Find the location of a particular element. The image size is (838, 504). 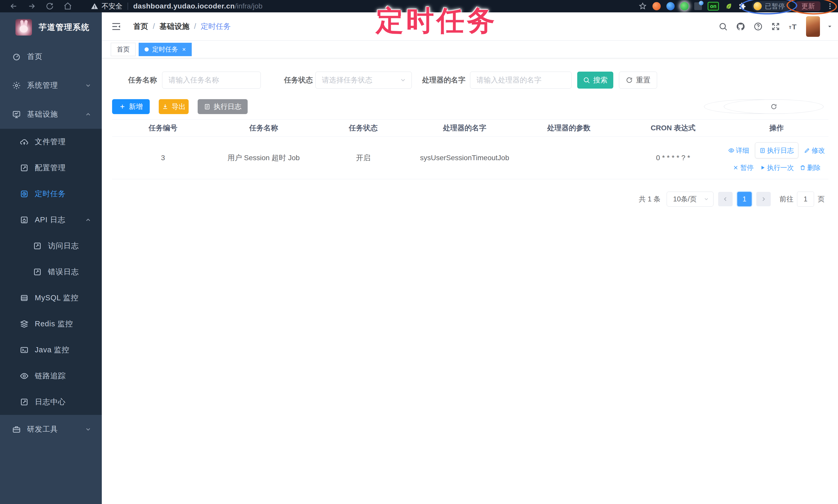

sidebar-collapse-icon is located at coordinates (116, 26).